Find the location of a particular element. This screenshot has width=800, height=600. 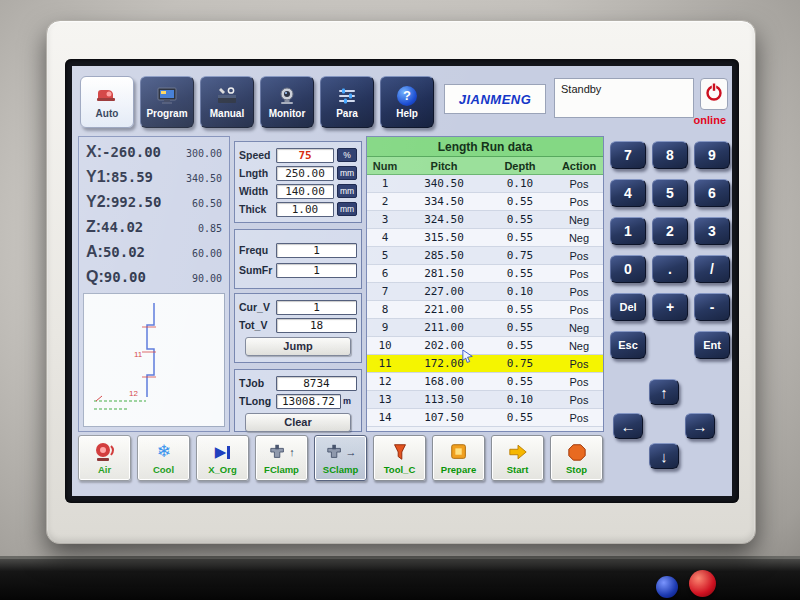

arrow-right-key: → is located at coordinates (700, 426).